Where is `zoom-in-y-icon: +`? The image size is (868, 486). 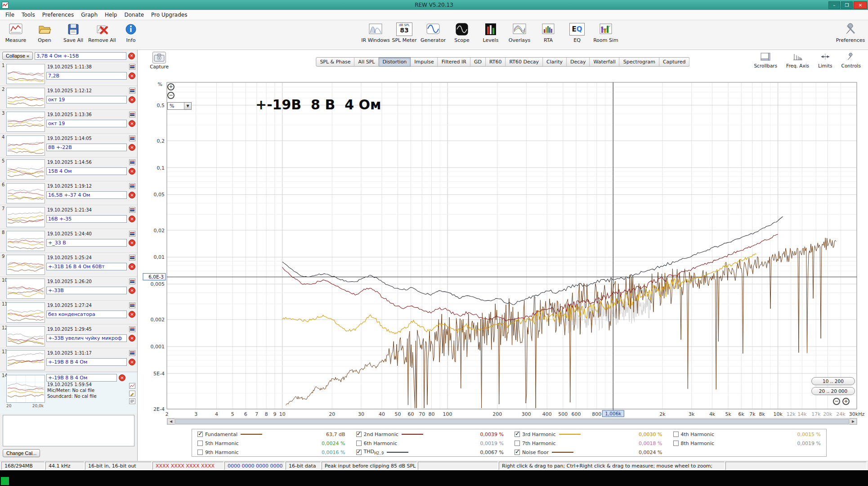 zoom-in-y-icon: + is located at coordinates (171, 87).